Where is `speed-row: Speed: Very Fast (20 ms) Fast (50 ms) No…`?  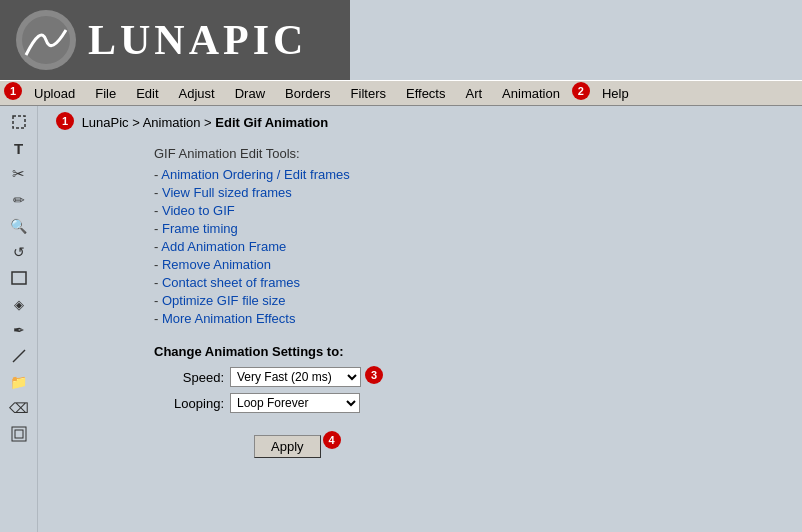
speed-row: Speed: Very Fast (20 ms) Fast (50 ms) No… is located at coordinates (470, 377).